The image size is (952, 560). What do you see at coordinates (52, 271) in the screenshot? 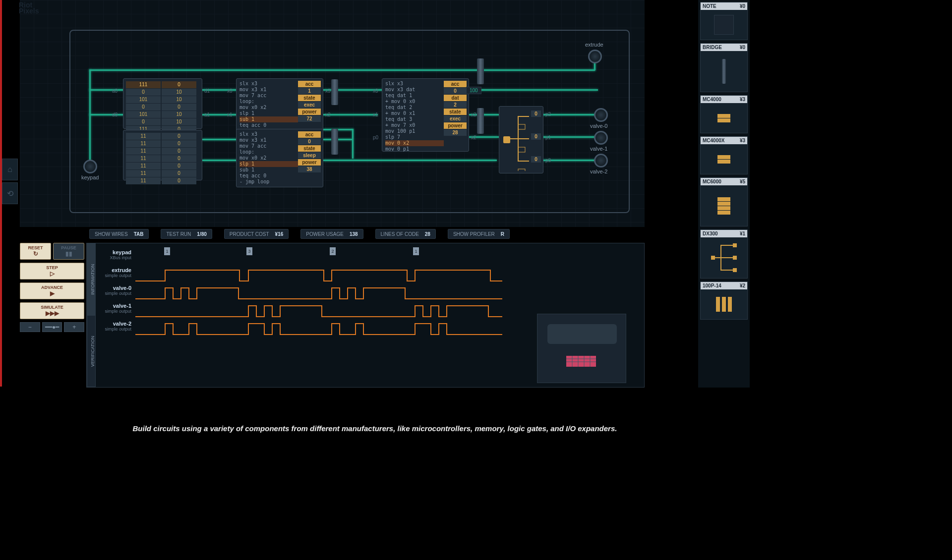
I see `step-button: STEP▷` at bounding box center [52, 271].